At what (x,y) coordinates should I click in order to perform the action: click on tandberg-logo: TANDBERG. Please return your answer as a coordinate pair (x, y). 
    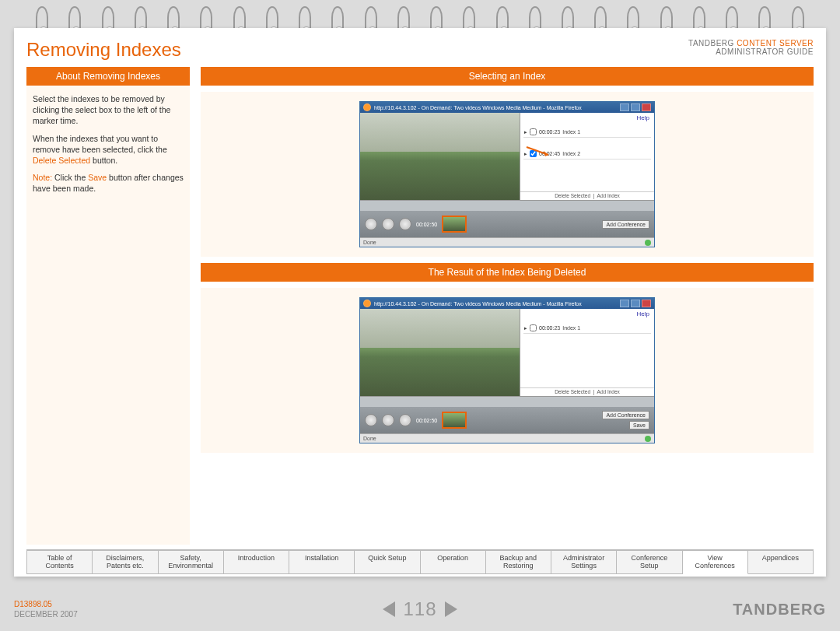
    Looking at the image, I should click on (691, 610).